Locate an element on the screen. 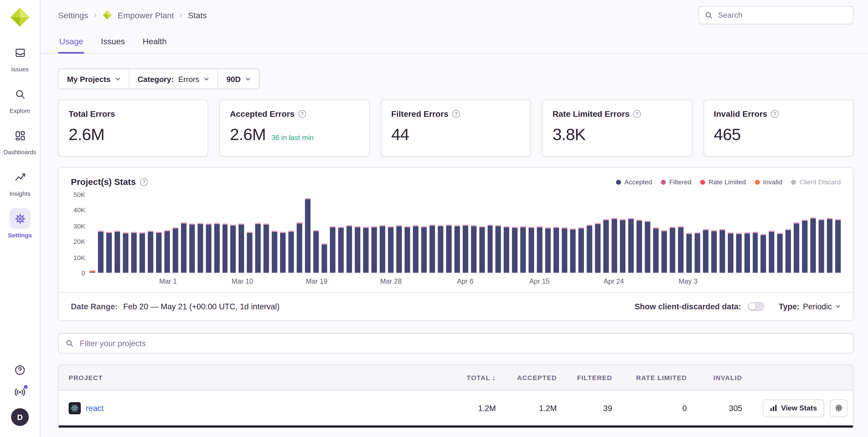 The image size is (868, 437). project-link: react is located at coordinates (95, 408).